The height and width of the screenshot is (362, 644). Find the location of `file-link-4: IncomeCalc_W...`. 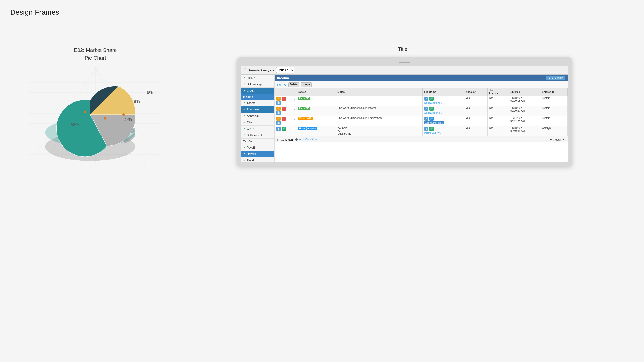

file-link-4: IncomeCalc_W... is located at coordinates (433, 133).